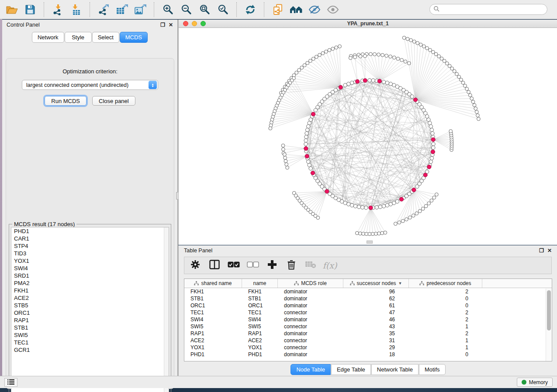 This screenshot has height=392, width=557. Describe the element at coordinates (76, 10) in the screenshot. I see `import-table-button` at that location.